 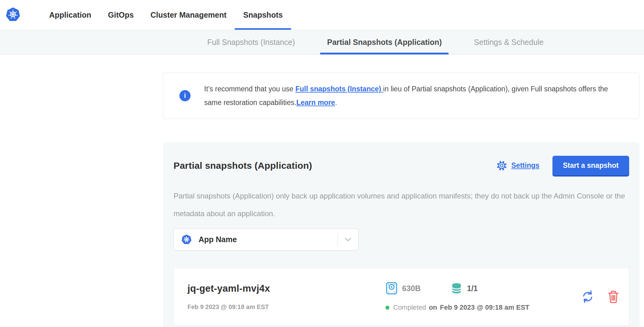 What do you see at coordinates (316, 102) in the screenshot?
I see `learn-more-link: Learn more` at bounding box center [316, 102].